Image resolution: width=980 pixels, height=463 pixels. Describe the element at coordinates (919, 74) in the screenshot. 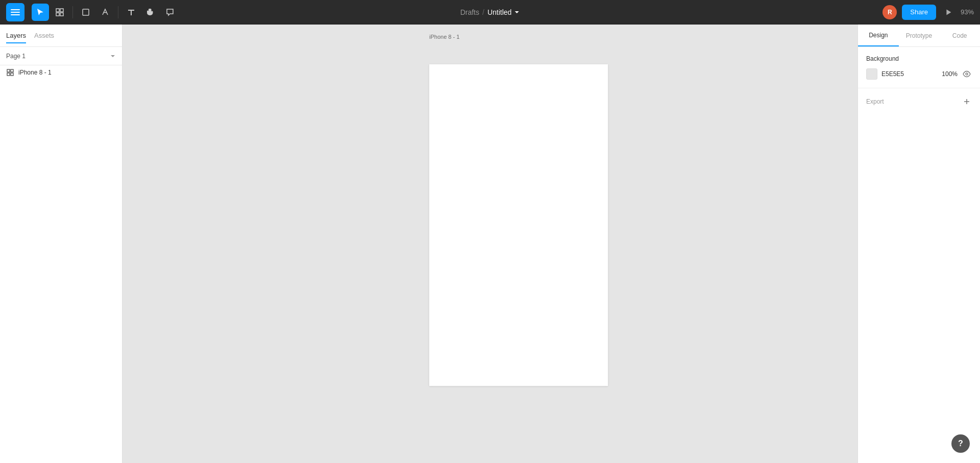

I see `background-row: E5E5E5 100%` at that location.